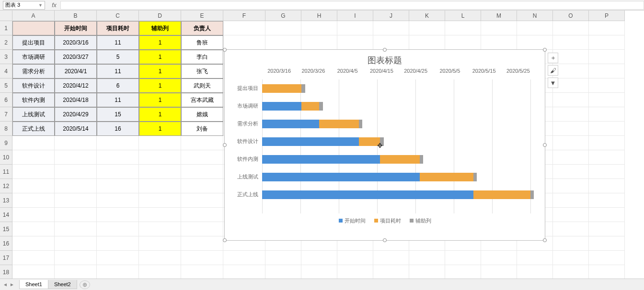  I want to click on tab-sheet1: Sheet1, so click(34, 284).